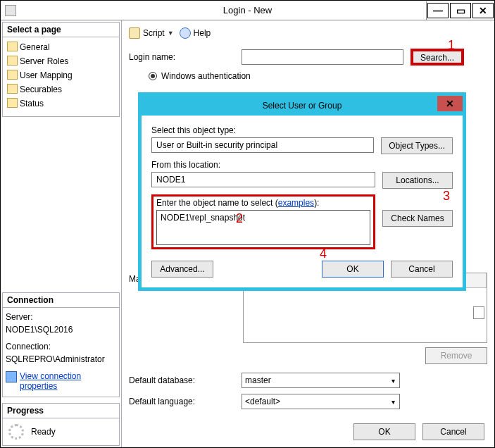 Image resolution: width=495 pixels, height=448 pixels. What do you see at coordinates (353, 269) in the screenshot?
I see `dialog-ok-button: OK` at bounding box center [353, 269].